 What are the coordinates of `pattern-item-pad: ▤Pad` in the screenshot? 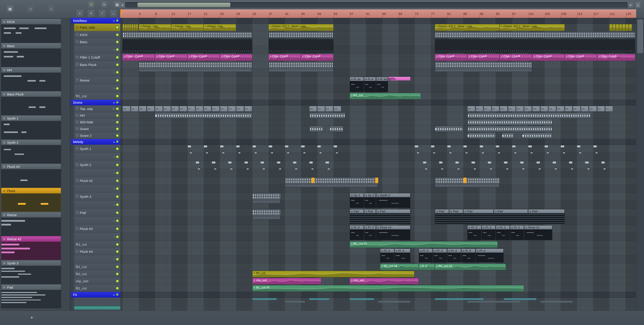 It's located at (31, 296).